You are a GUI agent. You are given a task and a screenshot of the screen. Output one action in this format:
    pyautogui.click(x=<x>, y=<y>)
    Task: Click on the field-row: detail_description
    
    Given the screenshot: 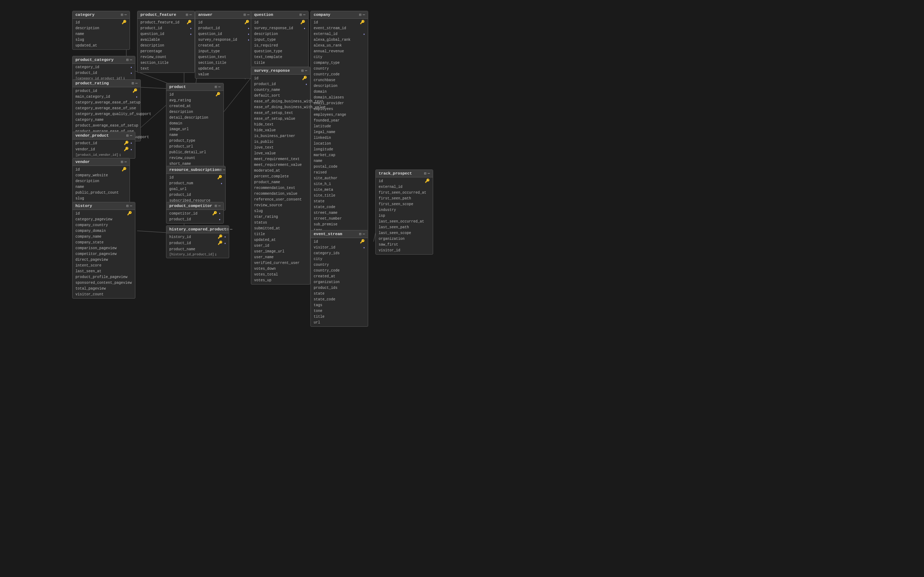 What is the action you would take?
    pyautogui.click(x=195, y=118)
    